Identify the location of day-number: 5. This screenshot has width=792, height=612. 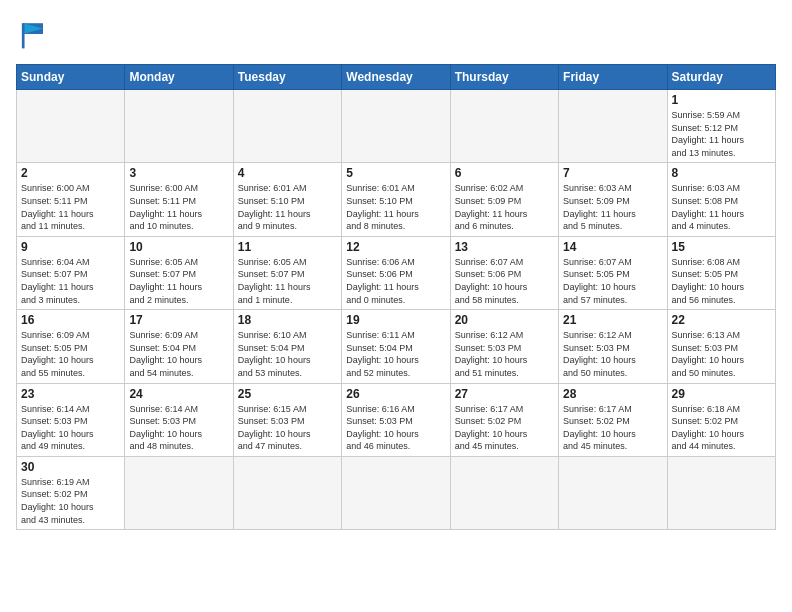
(396, 173).